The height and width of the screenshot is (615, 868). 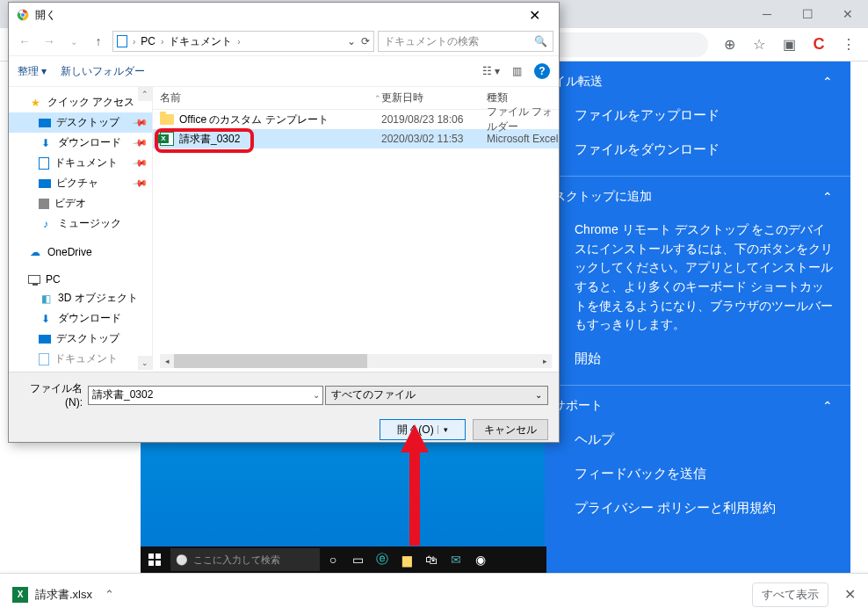 What do you see at coordinates (698, 195) in the screenshot?
I see `section-add-desktop: スクトップに追加 ⌃` at bounding box center [698, 195].